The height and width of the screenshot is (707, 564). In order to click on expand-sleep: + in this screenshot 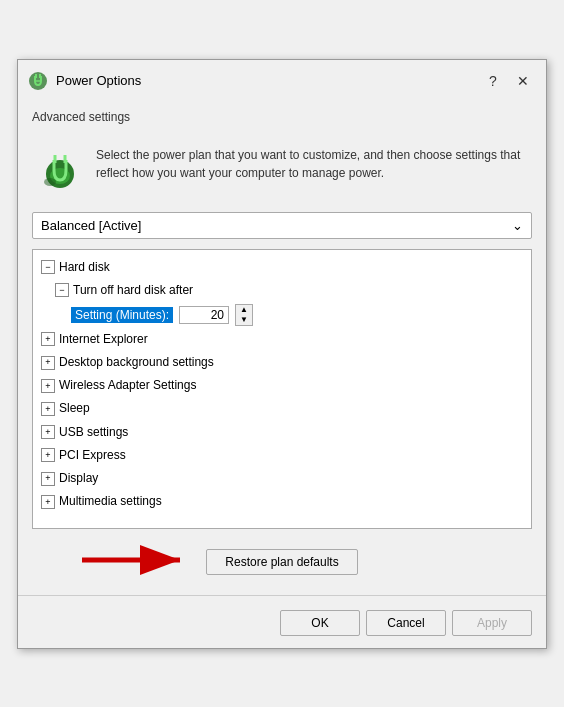, I will do `click(48, 409)`.